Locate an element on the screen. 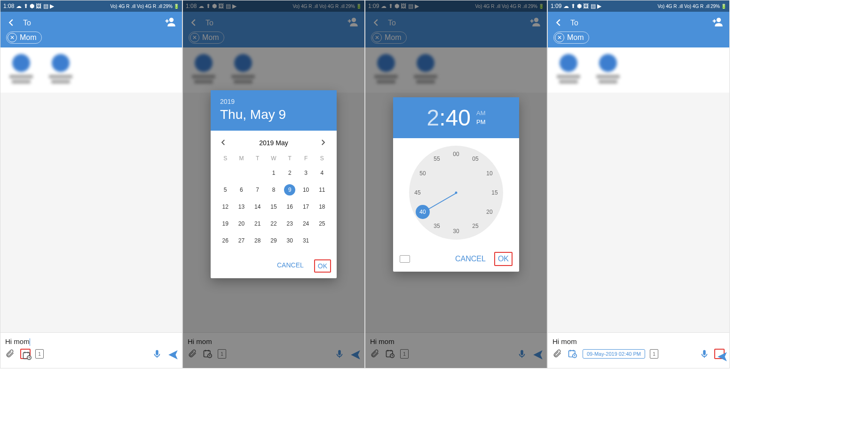  calendar-day: 8 is located at coordinates (274, 190).